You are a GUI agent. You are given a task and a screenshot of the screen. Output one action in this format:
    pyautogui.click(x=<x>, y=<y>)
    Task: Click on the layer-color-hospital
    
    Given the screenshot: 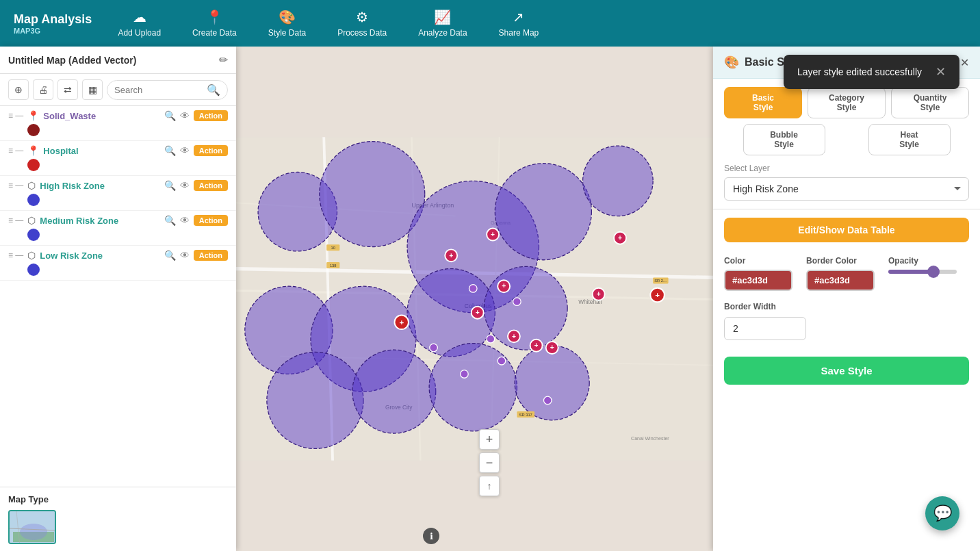 What is the action you would take?
    pyautogui.click(x=34, y=165)
    